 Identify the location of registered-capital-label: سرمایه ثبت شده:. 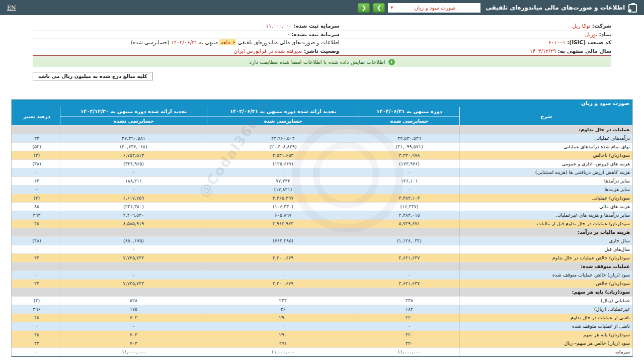
(316, 26).